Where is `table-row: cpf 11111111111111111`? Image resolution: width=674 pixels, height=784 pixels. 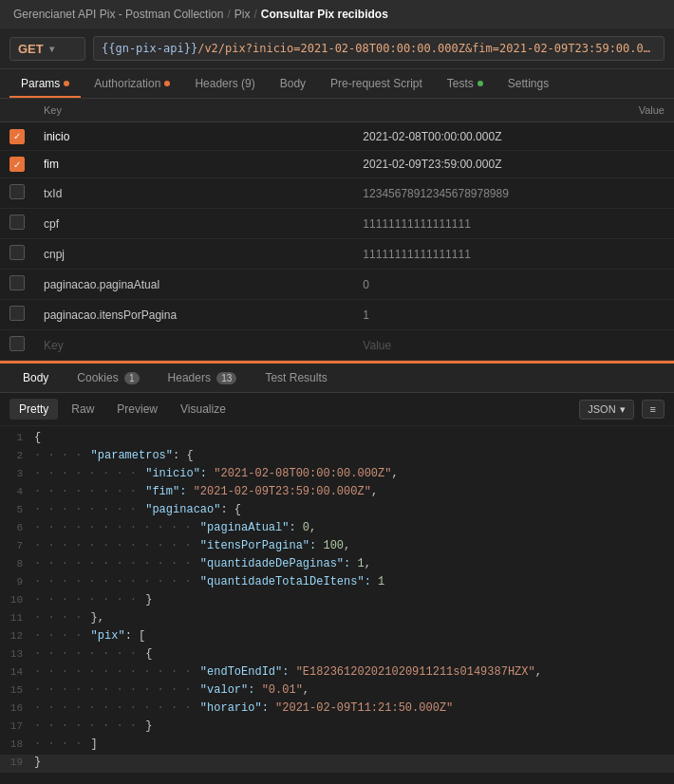
table-row: cpf 11111111111111111 is located at coordinates (337, 224).